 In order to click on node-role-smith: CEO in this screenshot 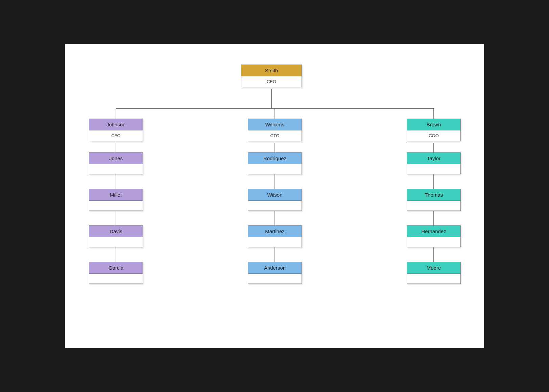, I will do `click(271, 81)`.